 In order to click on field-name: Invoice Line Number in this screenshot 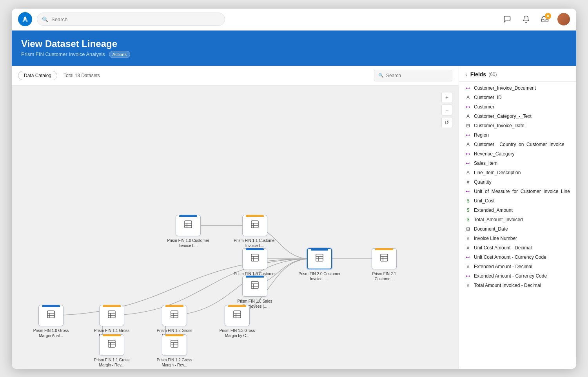, I will do `click(495, 238)`.